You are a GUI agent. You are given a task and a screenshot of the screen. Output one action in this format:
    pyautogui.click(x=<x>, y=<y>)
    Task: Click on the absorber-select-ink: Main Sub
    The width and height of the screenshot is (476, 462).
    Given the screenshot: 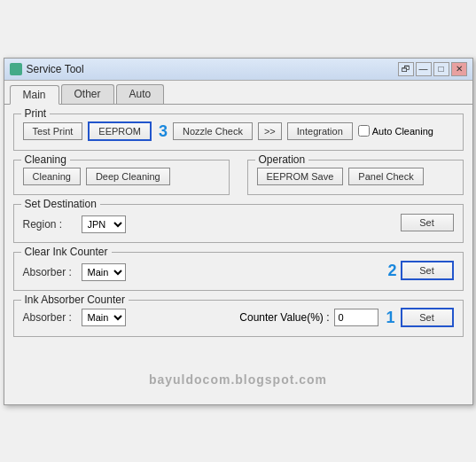 What is the action you would take?
    pyautogui.click(x=104, y=317)
    